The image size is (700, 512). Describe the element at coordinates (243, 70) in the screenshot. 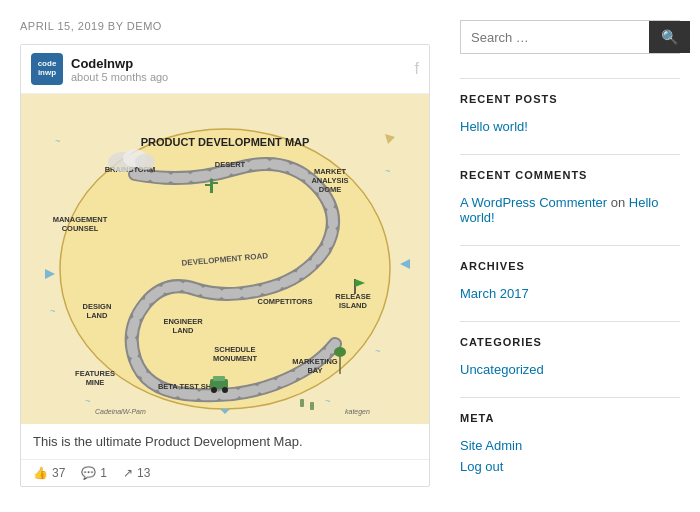

I see `card-author-info: CodeInwp about 5 months ago` at that location.